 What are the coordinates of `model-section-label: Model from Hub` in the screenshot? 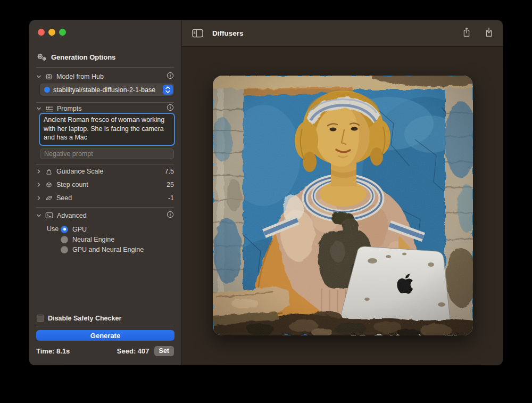 It's located at (80, 77).